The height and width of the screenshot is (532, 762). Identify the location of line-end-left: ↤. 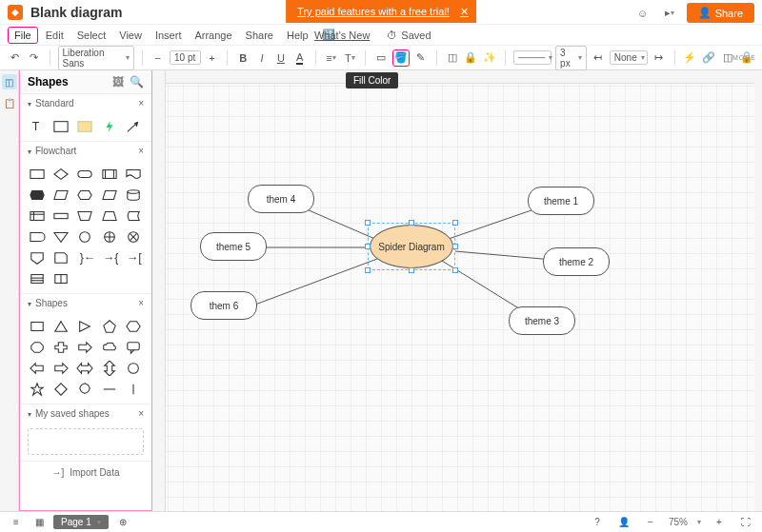
(598, 58).